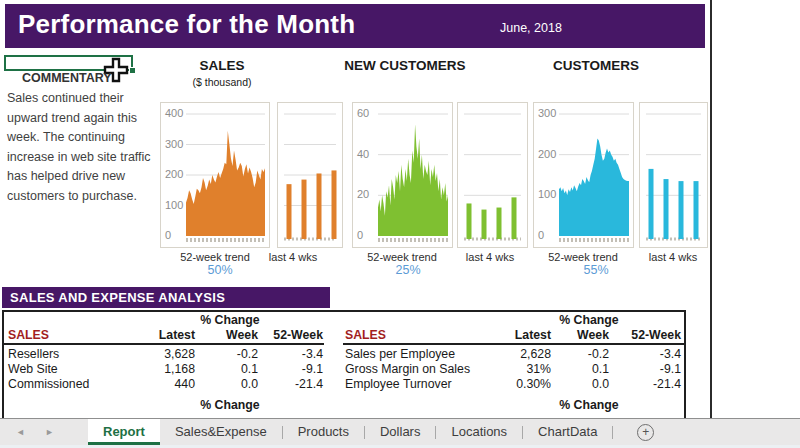 The width and height of the screenshot is (800, 448). What do you see at coordinates (674, 175) in the screenshot?
I see `customers-last4-chart` at bounding box center [674, 175].